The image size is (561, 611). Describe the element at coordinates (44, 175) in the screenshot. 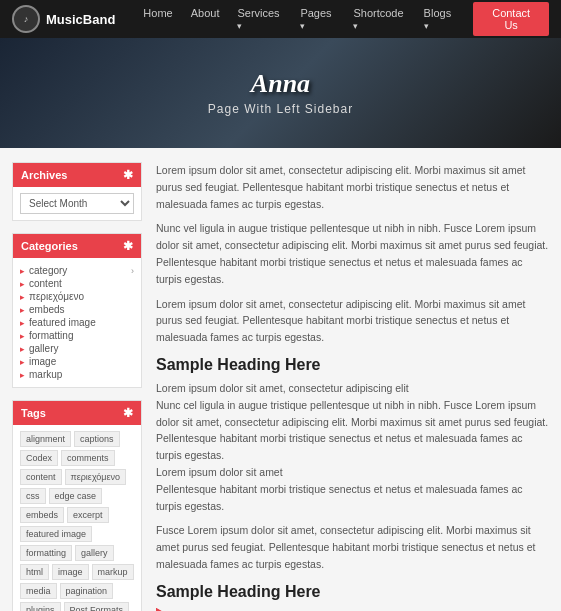

I see `archives-label: Archives` at that location.